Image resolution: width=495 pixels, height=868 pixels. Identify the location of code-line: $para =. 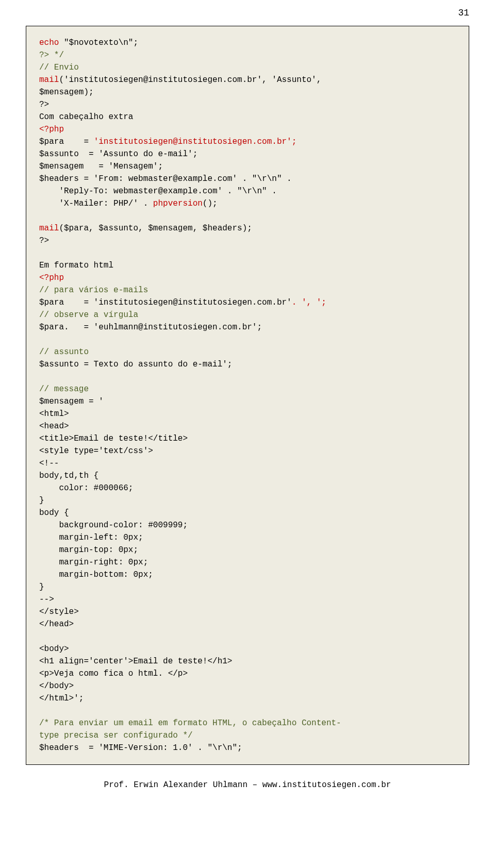
(67, 142).